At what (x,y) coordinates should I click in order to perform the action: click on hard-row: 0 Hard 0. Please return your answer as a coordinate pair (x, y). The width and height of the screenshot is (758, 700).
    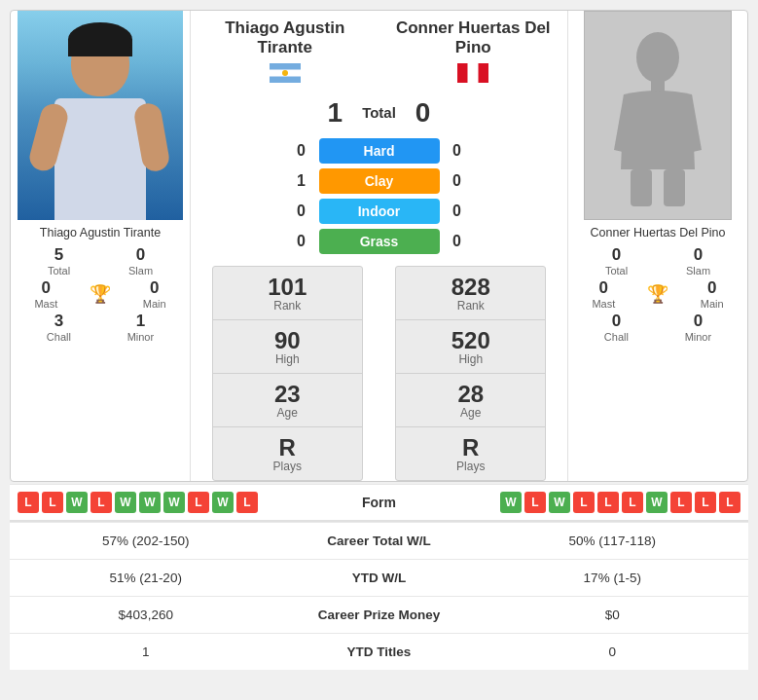
    Looking at the image, I should click on (379, 151).